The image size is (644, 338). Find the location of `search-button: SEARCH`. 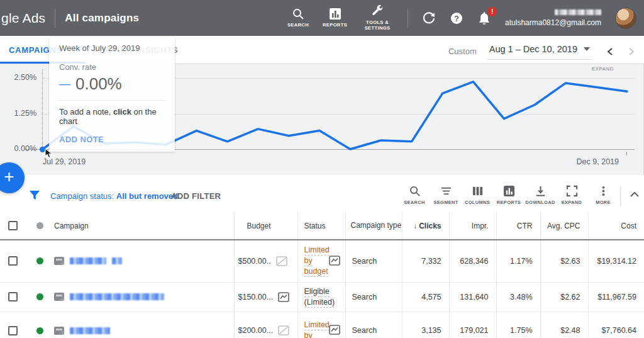

search-button: SEARCH is located at coordinates (298, 18).